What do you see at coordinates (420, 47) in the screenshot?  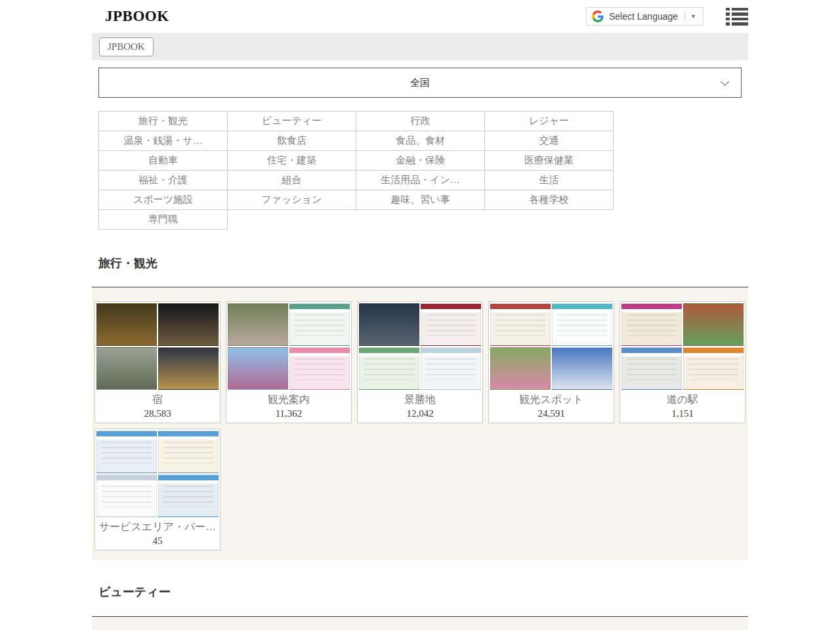 I see `breadcrumb: JPBOOK` at bounding box center [420, 47].